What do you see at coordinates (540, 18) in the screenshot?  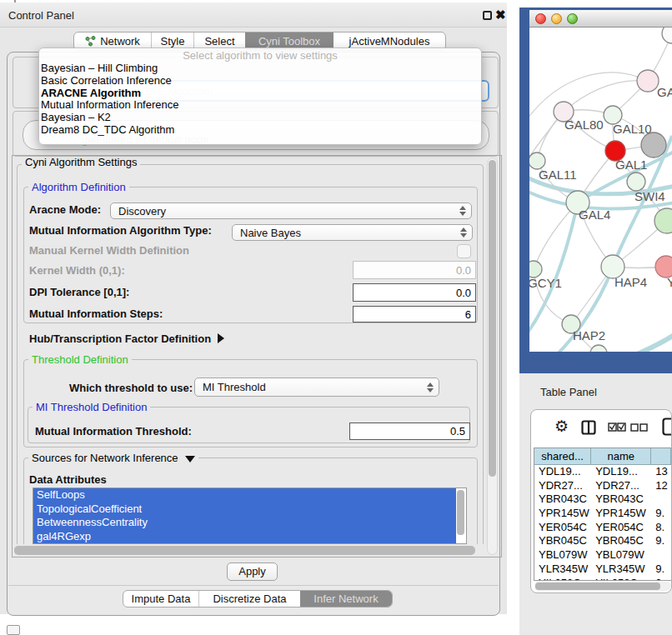 I see `close-traffic-light` at bounding box center [540, 18].